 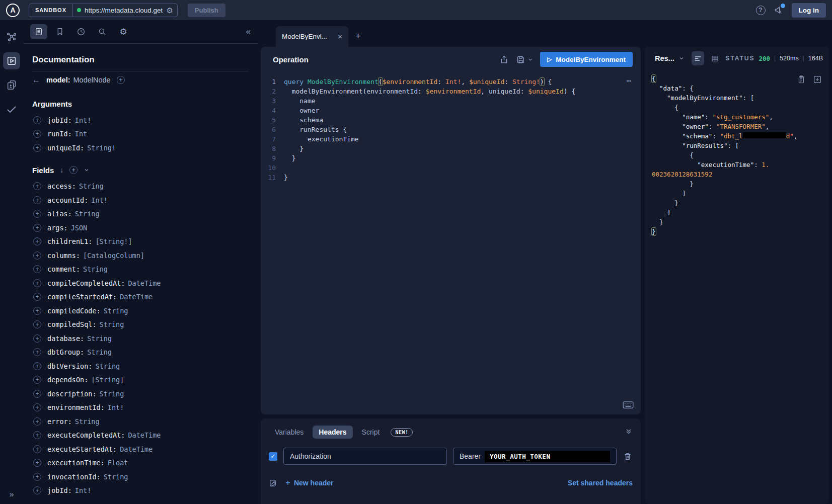 I want to click on add-fields-icon: +, so click(x=73, y=170).